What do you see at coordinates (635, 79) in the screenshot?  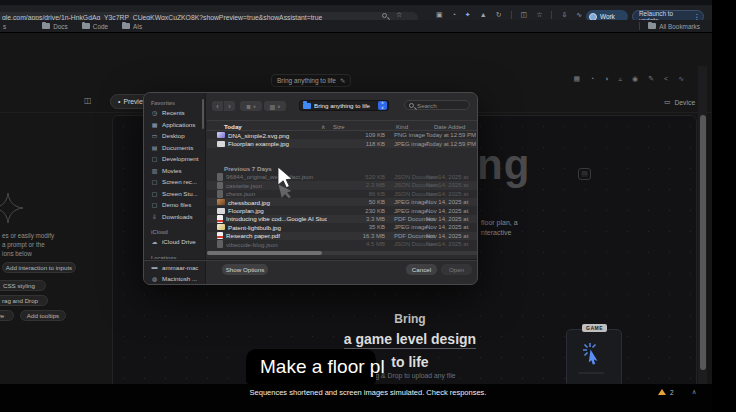 I see `github-icon: ◉` at bounding box center [635, 79].